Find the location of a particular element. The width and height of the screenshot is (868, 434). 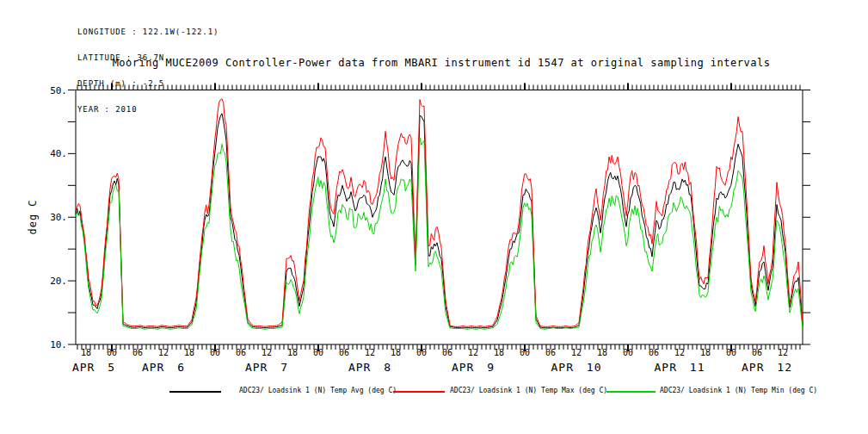

x-date-label: APR 9 is located at coordinates (473, 367).